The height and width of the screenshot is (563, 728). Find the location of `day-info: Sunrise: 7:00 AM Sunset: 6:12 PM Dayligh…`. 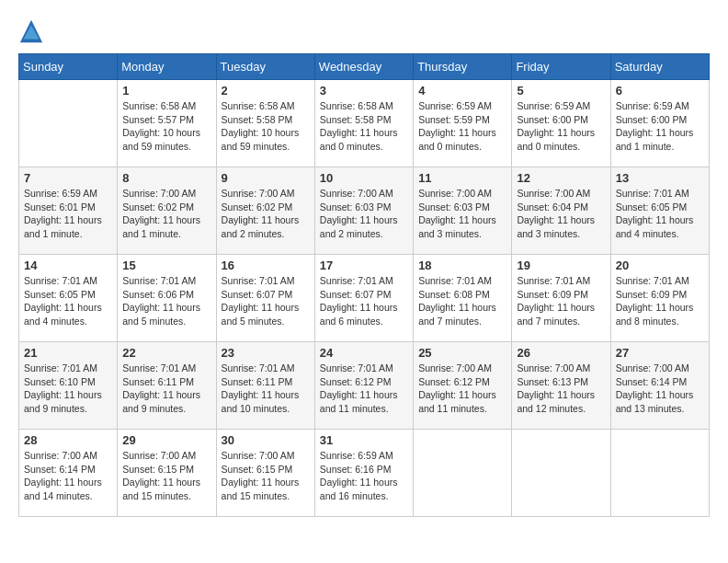

day-info: Sunrise: 7:00 AM Sunset: 6:12 PM Dayligh… is located at coordinates (462, 388).